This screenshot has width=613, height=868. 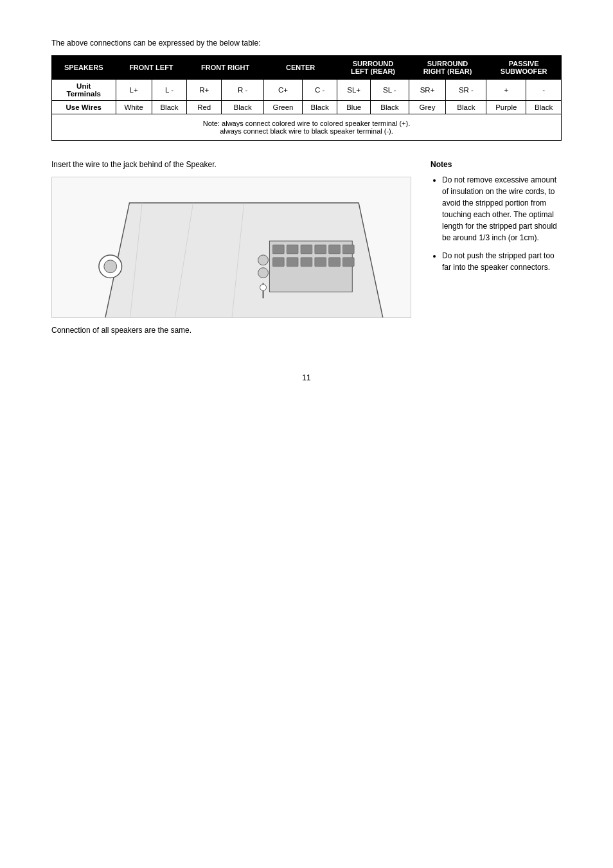 I want to click on unit-sub-minus: -, so click(x=544, y=90).